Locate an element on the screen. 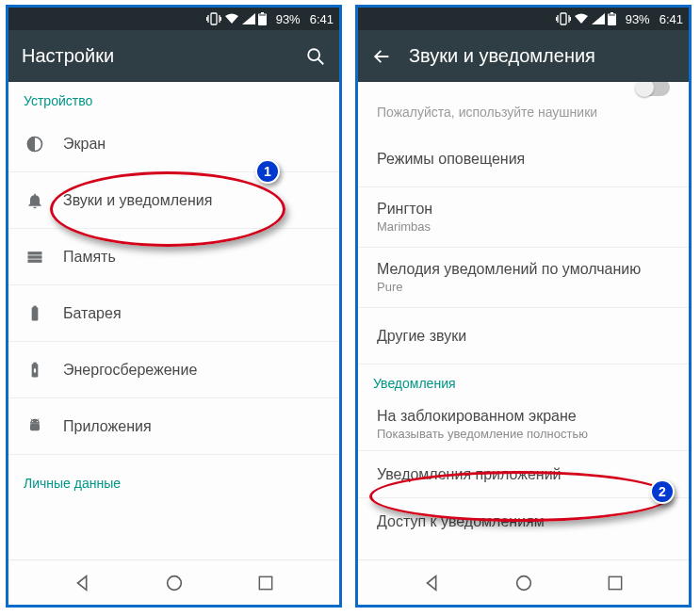 The image size is (700, 616). toggle-switch is located at coordinates (653, 89).